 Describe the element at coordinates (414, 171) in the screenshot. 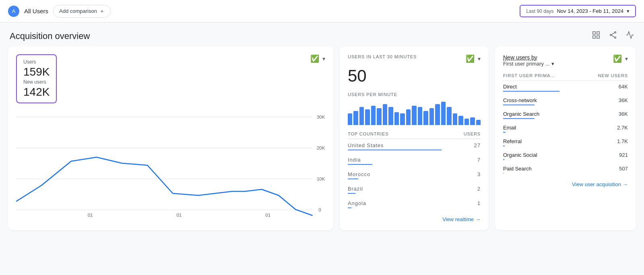

I see `top-countries-label: TOP COUNTRIES USERS United States 27 Ind…` at that location.